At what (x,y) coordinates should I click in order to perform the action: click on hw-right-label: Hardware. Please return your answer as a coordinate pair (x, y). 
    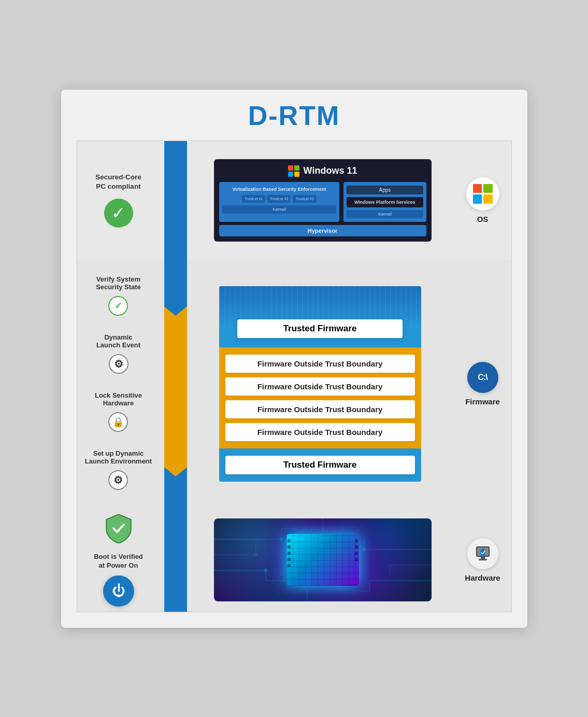
    Looking at the image, I should click on (482, 578).